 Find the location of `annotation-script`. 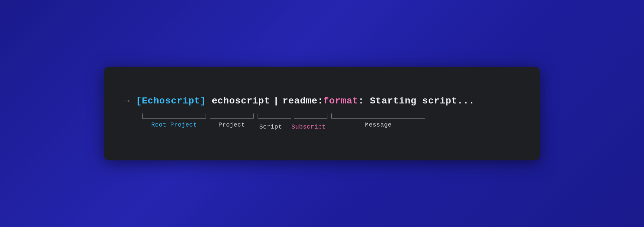

annotation-script is located at coordinates (274, 116).